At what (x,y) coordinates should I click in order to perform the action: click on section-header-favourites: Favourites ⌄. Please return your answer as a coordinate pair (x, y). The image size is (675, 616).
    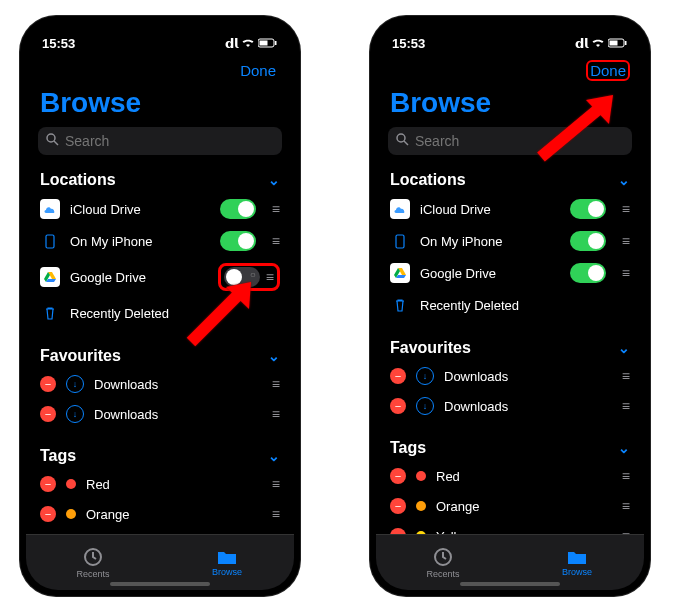
    Looking at the image, I should click on (510, 346).